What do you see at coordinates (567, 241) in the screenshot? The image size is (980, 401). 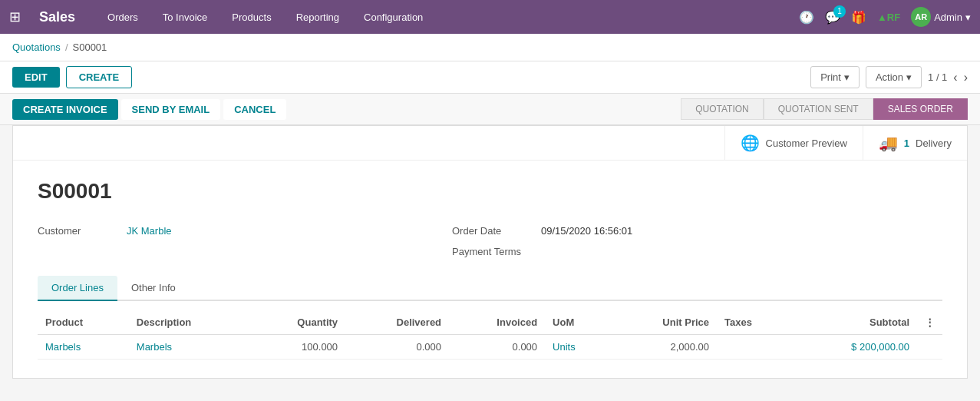 I see `right-fields: Order Date 09/15/2020 16:56:01 Payment T…` at bounding box center [567, 241].